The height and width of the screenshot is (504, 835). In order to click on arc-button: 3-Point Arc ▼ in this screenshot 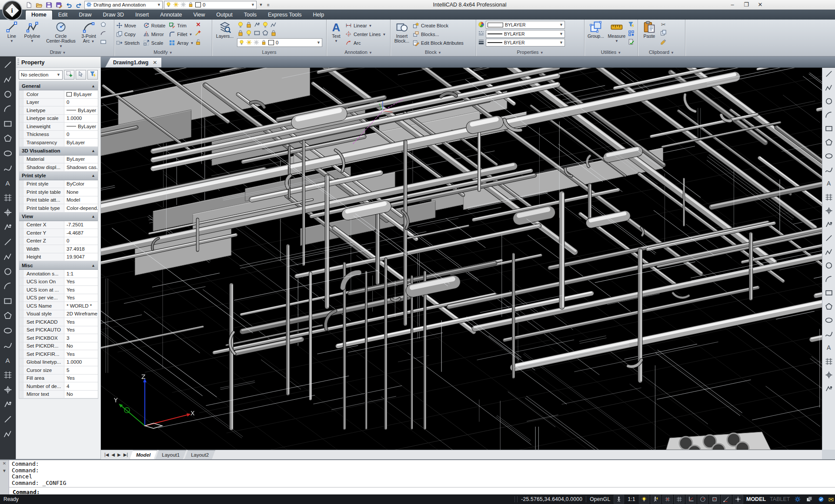, I will do `click(89, 34)`.